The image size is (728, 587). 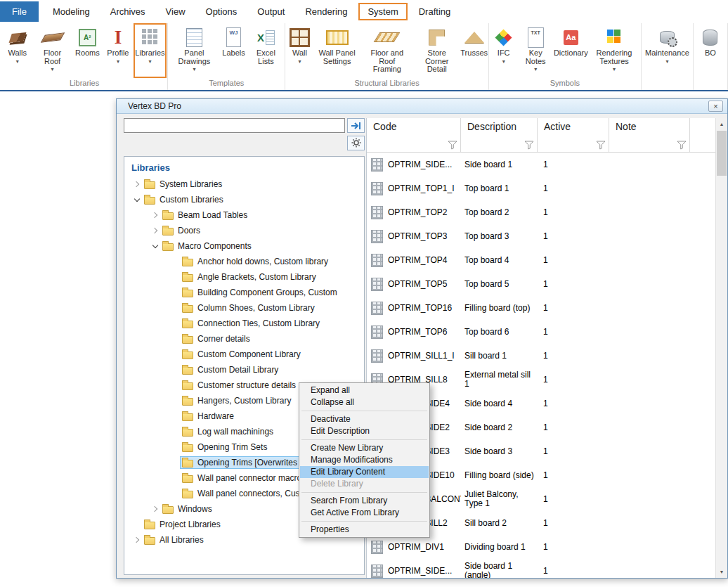 I want to click on table-row: OPTRIM_TOP4Top board 41, so click(x=541, y=260).